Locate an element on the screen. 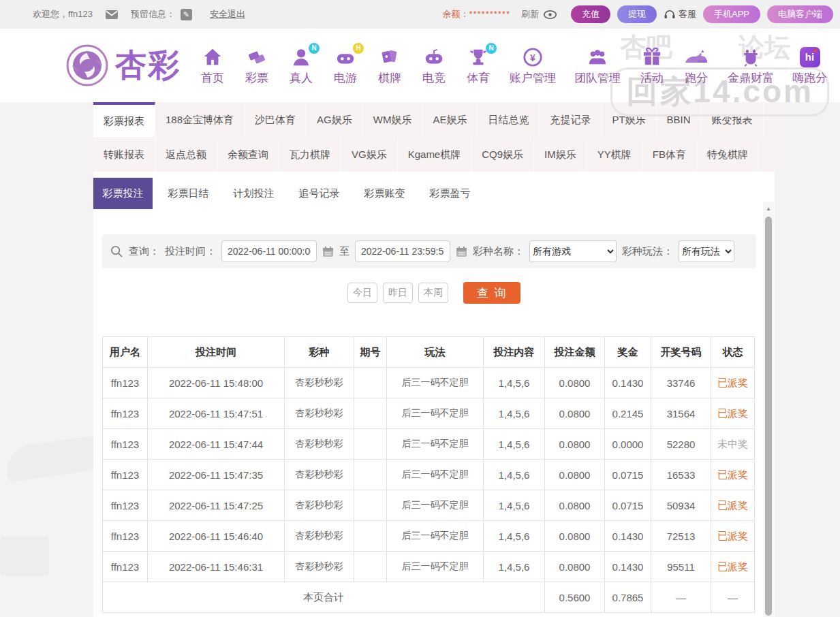 Image resolution: width=840 pixels, height=617 pixels. main-nav: 首页 彩票 N 真人 H 电游 is located at coordinates (514, 65).